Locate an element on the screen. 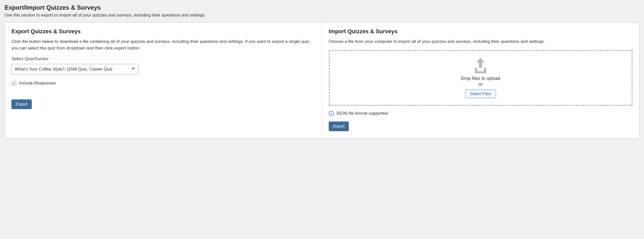  file-format-text: JSON file format supported. is located at coordinates (362, 113).